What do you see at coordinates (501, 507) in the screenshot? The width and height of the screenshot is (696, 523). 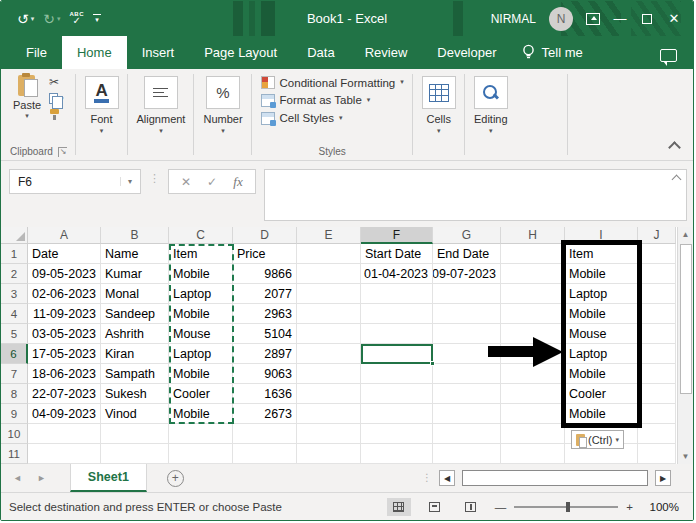 I see `zoom-out-button: —` at bounding box center [501, 507].